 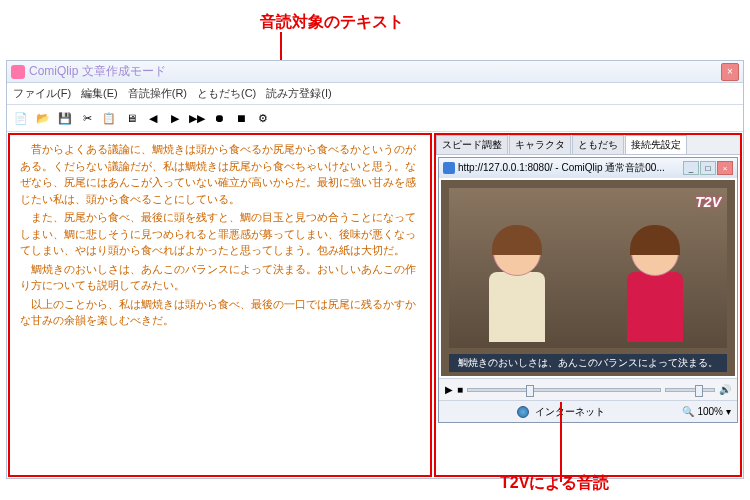 What do you see at coordinates (588, 450) in the screenshot?
I see `right-bottom-panel` at bounding box center [588, 450].